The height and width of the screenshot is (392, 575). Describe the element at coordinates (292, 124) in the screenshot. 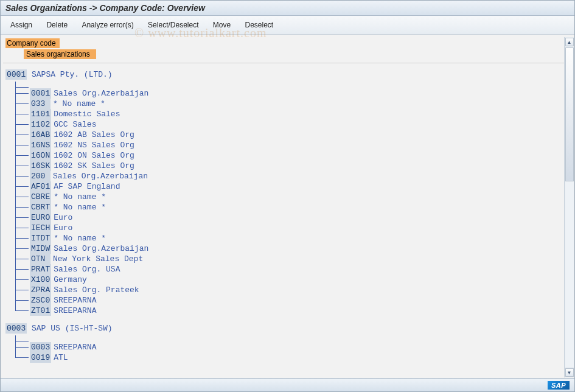

I see `sales-org-row: 1102GCC Sales` at that location.